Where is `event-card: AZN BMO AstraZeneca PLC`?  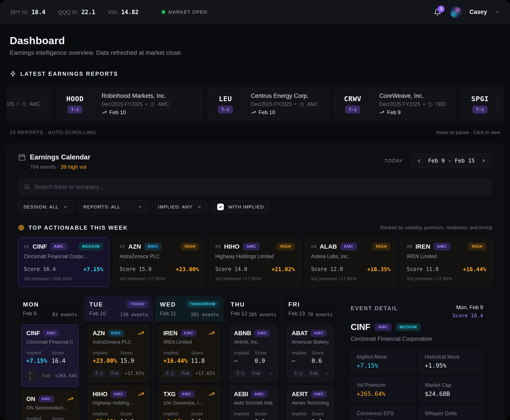 event-card: AZN BMO AstraZeneca PLC is located at coordinates (119, 353).